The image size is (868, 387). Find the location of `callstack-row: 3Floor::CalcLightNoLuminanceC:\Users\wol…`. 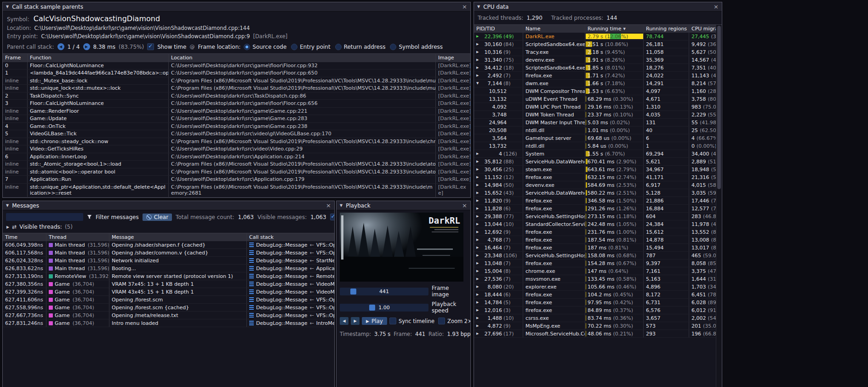

callstack-row: 3Floor::CalcLightNoLuminanceC:\Users\wol… is located at coordinates (236, 104).